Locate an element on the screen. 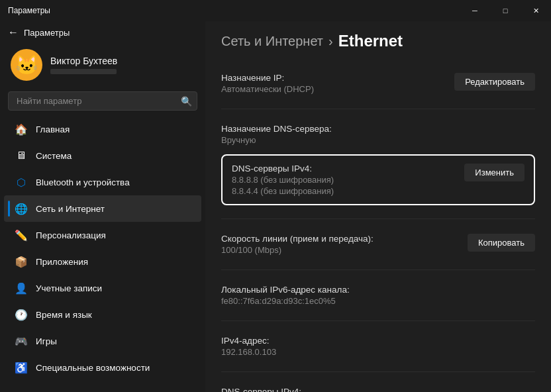 Image resolution: width=551 pixels, height=392 pixels. ip-assignment-label: Назначение IP: is located at coordinates (338, 78).